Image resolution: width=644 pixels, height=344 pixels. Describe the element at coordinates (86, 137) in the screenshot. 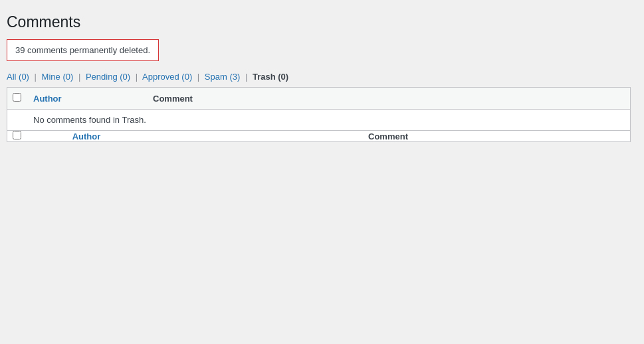

I see `sort-author-bottom: Author` at that location.